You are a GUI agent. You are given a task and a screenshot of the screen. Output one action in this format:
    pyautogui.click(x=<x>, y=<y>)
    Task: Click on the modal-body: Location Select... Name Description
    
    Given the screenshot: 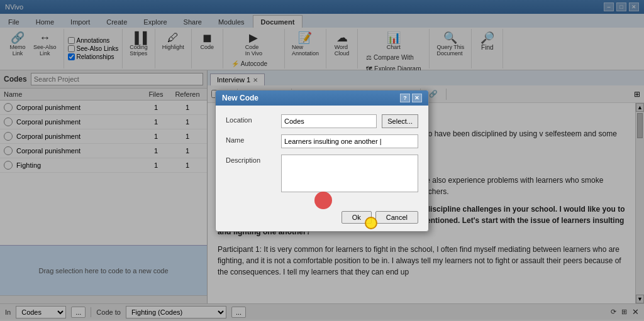 What is the action you would take?
    pyautogui.click(x=322, y=156)
    